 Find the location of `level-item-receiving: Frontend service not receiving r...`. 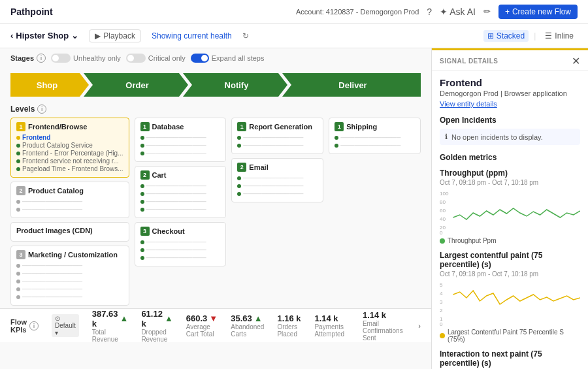

level-item-receiving: Frontend service not receiving r... is located at coordinates (70, 161).